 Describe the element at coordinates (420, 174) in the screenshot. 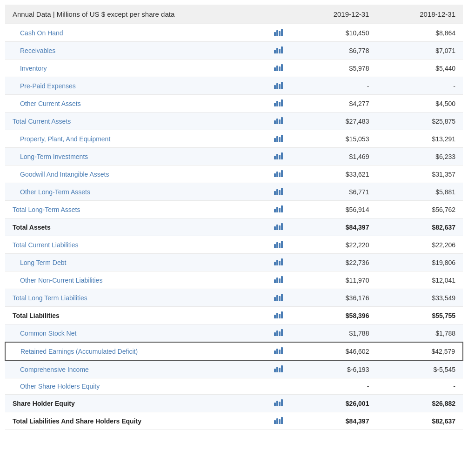

I see `value-2018: $31,357` at that location.